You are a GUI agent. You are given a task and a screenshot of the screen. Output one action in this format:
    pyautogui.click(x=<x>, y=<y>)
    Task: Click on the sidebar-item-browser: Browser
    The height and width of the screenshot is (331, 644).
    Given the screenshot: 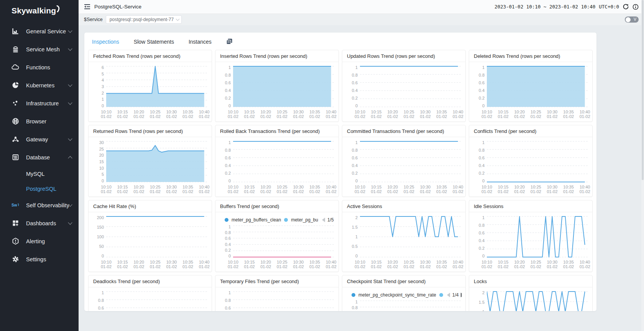 What is the action you would take?
    pyautogui.click(x=39, y=121)
    